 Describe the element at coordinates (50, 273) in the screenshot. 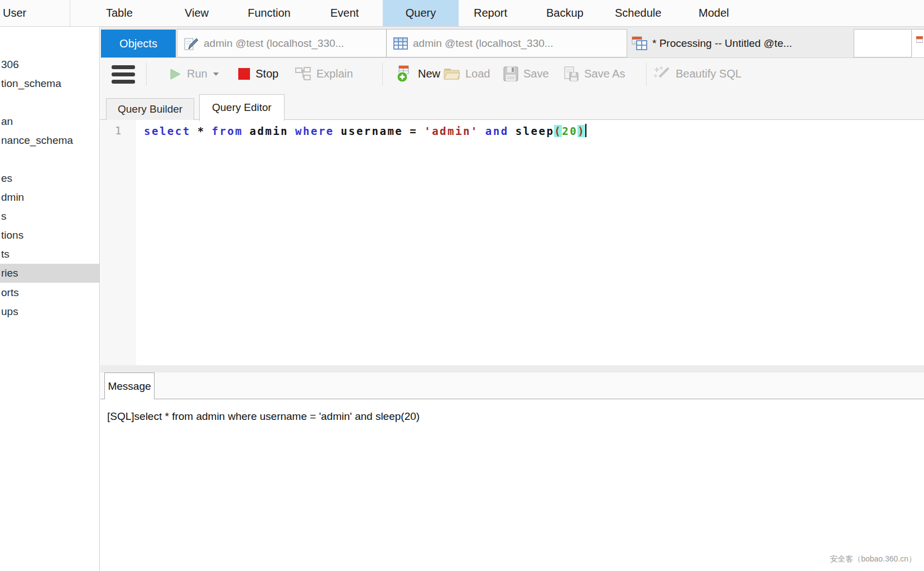

I see `sidebar-item-queries: ries` at that location.